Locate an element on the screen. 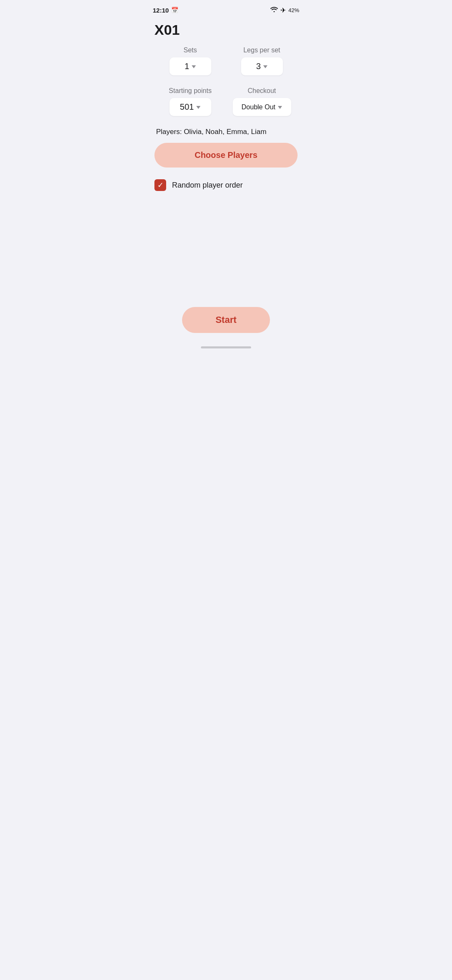  sets-value: 1 is located at coordinates (187, 66).